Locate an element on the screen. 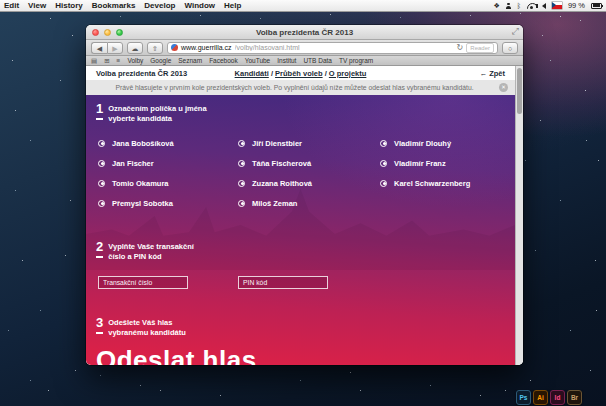 The height and width of the screenshot is (406, 606). candidate-column-3: Vladimír Dlouhý Vladimír Franz Karel Sch… is located at coordinates (425, 163).